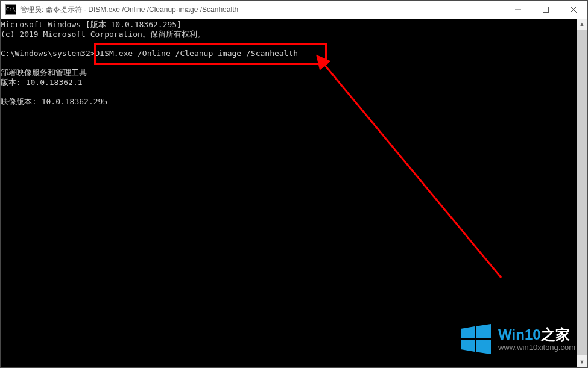  What do you see at coordinates (574, 10) in the screenshot?
I see `close-button` at bounding box center [574, 10].